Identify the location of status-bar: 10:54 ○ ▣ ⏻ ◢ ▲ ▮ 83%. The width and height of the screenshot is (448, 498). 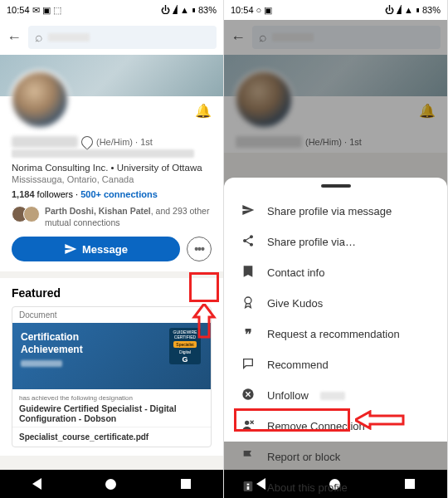
(335, 10).